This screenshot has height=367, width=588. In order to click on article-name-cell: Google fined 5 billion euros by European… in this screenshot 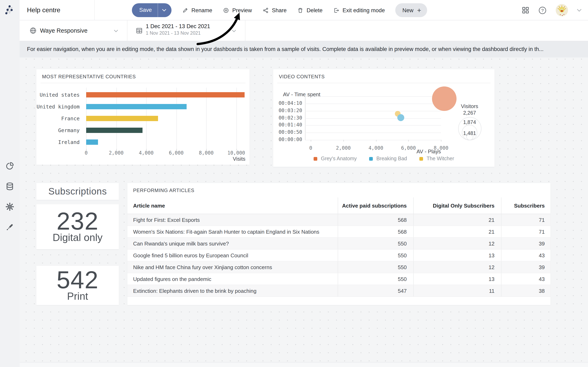, I will do `click(233, 255)`.